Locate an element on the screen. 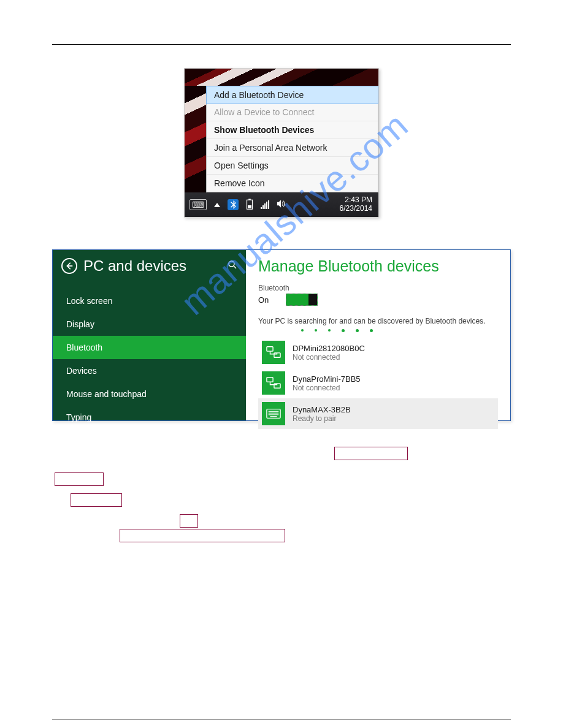  bluetooth-pane: Manage Bluetooth devices Bluetooth On Yo… is located at coordinates (378, 335).